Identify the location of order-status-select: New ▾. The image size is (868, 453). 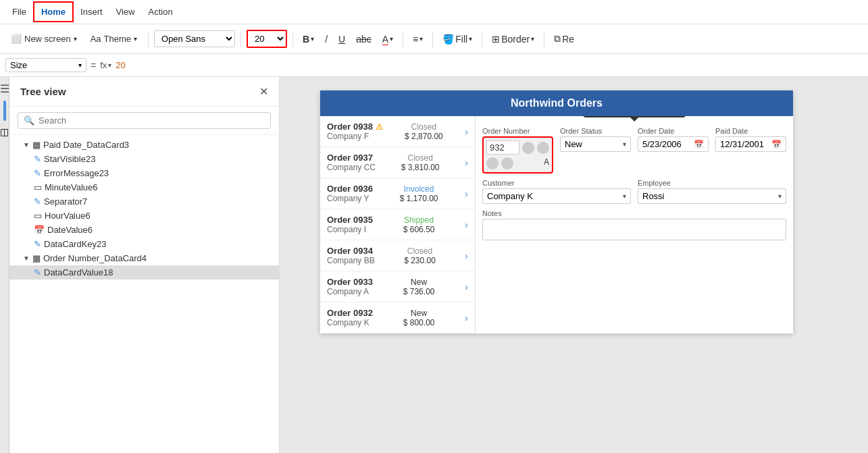
(596, 144).